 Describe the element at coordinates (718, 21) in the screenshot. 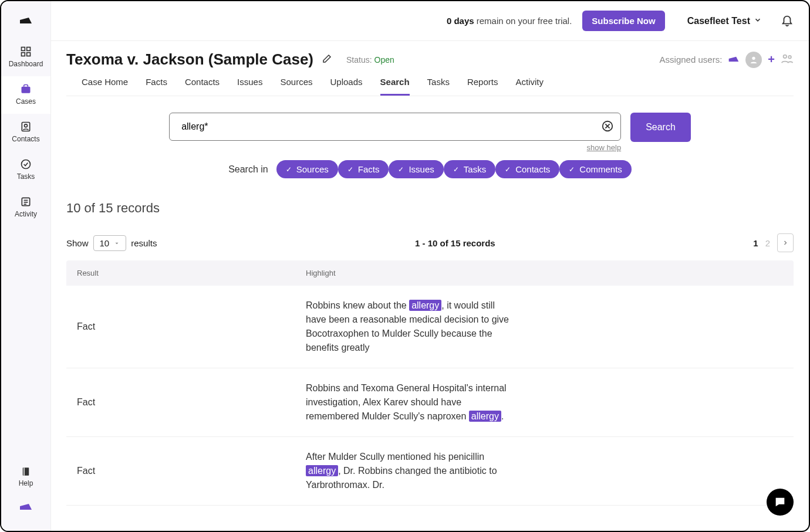

I see `org-name: Casefleet Test` at that location.